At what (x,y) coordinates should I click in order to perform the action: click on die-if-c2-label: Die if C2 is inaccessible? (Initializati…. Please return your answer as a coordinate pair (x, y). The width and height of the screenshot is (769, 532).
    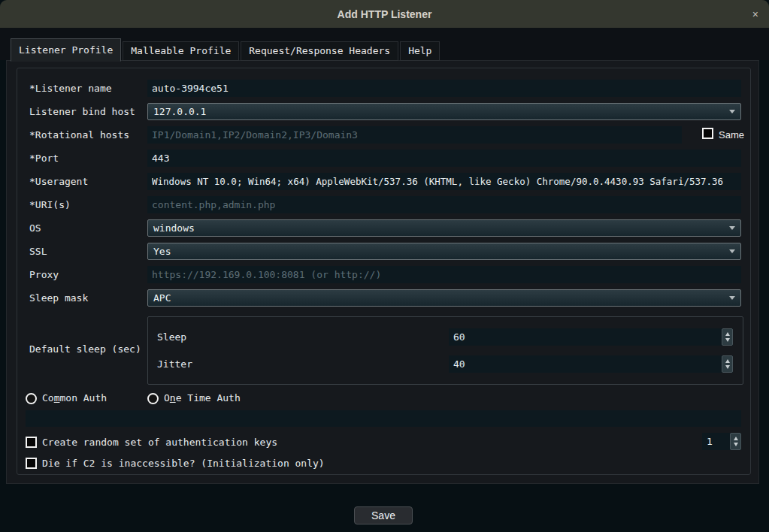
    Looking at the image, I should click on (183, 463).